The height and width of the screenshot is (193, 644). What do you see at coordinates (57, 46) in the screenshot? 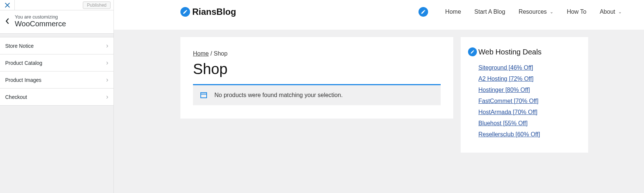
I see `customizer-item-store-notice: Store Notice›` at bounding box center [57, 46].